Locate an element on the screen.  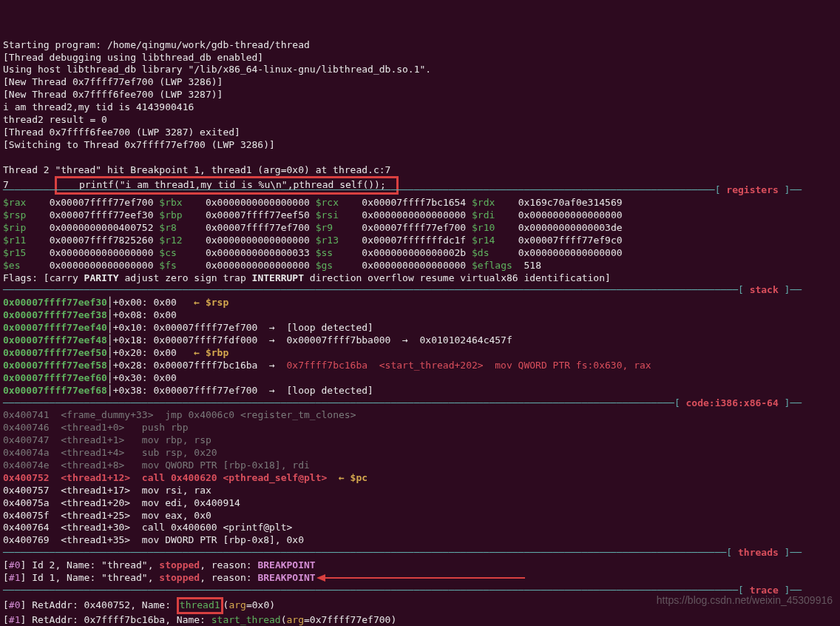
line: Thread 2 "thread" hit Breakpoint 1, thre… is located at coordinates (197, 170).